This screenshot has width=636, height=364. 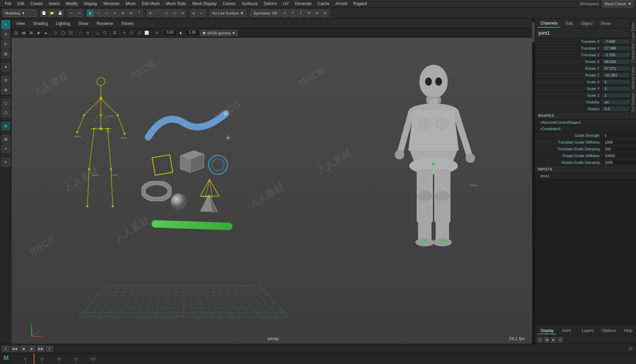 What do you see at coordinates (192, 33) in the screenshot?
I see `vp-gamma-field: 1.00` at bounding box center [192, 33].